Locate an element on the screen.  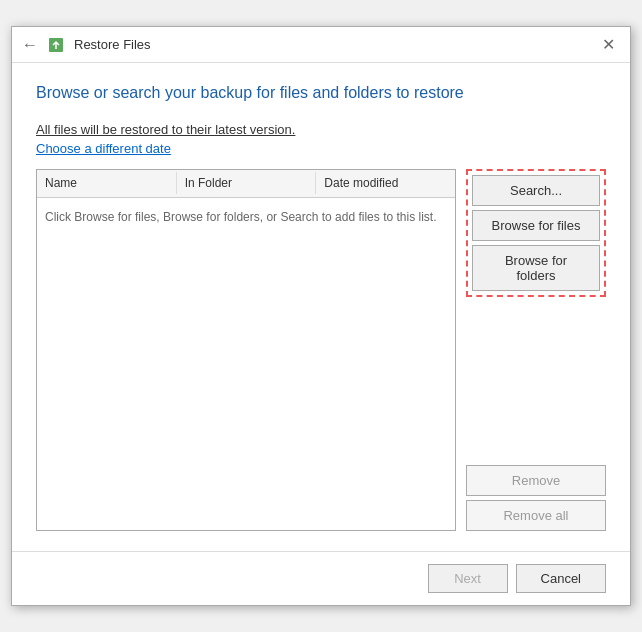
title-bar: ← Restore Files ✕ is located at coordinates (321, 45).